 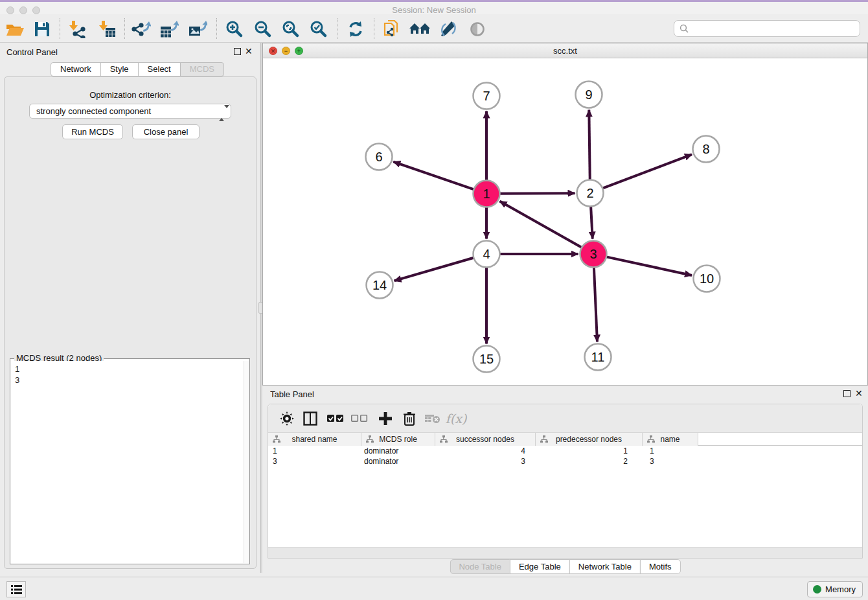 What do you see at coordinates (291, 29) in the screenshot?
I see `zoom-fit-icon` at bounding box center [291, 29].